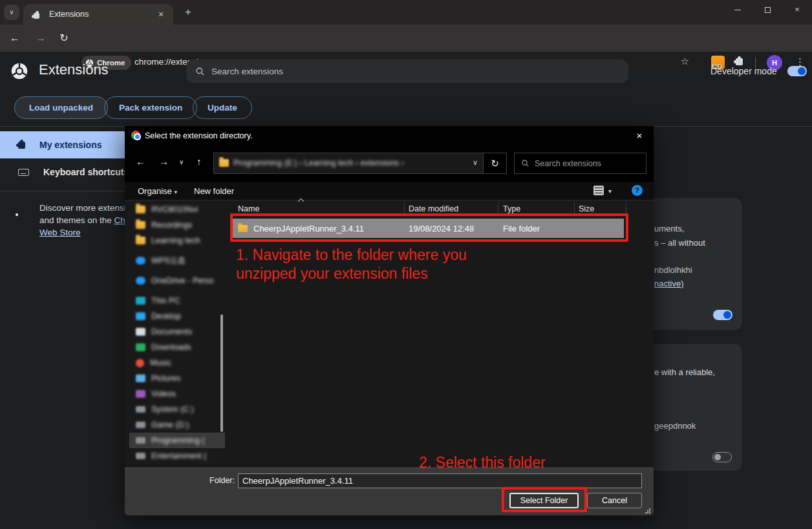  I want to click on dialog-search-box, so click(581, 163).